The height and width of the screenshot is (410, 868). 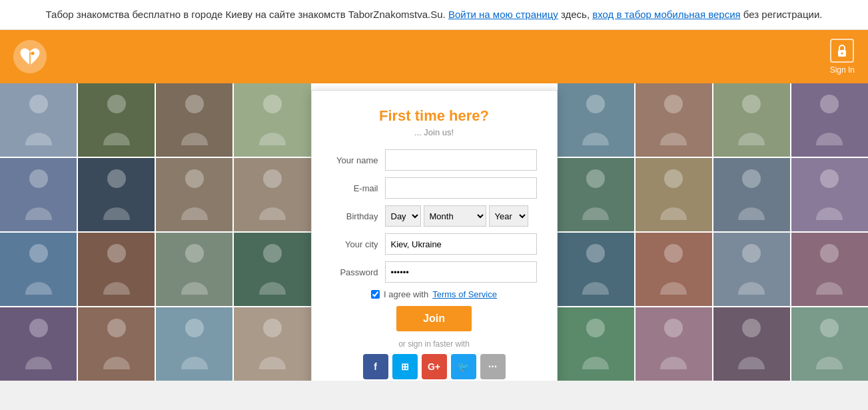 I want to click on city-input, so click(x=461, y=244).